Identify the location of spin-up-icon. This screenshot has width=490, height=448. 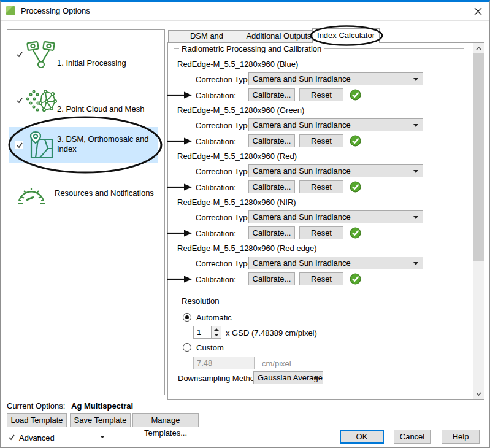
(216, 330).